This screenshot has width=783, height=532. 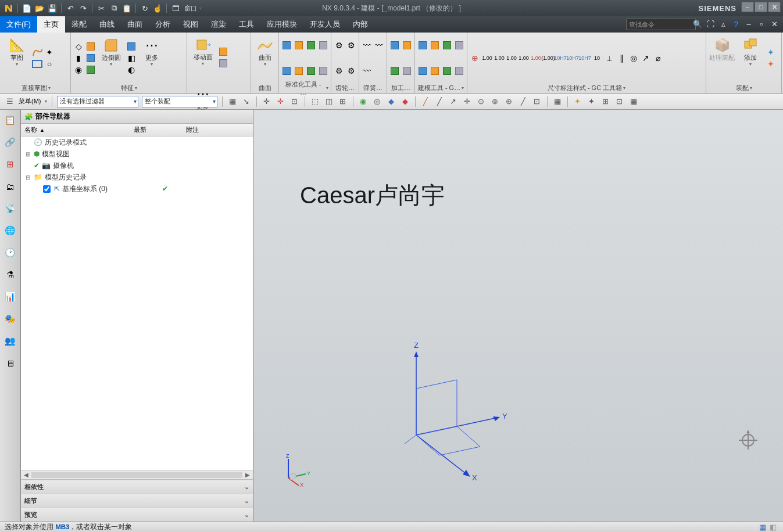 What do you see at coordinates (407, 71) in the screenshot?
I see `mach-4-icon` at bounding box center [407, 71].